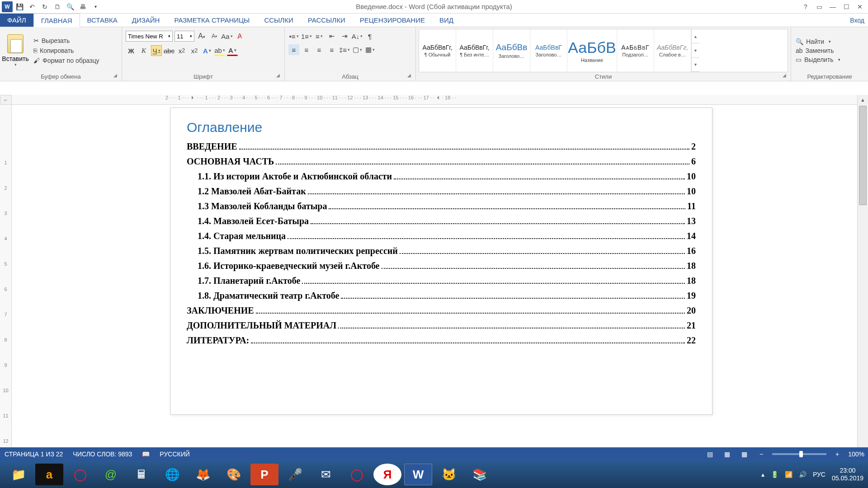 The width and height of the screenshot is (868, 488). What do you see at coordinates (33, 454) in the screenshot?
I see `status-page: СТРАНИЦА 1 ИЗ 22` at bounding box center [33, 454].